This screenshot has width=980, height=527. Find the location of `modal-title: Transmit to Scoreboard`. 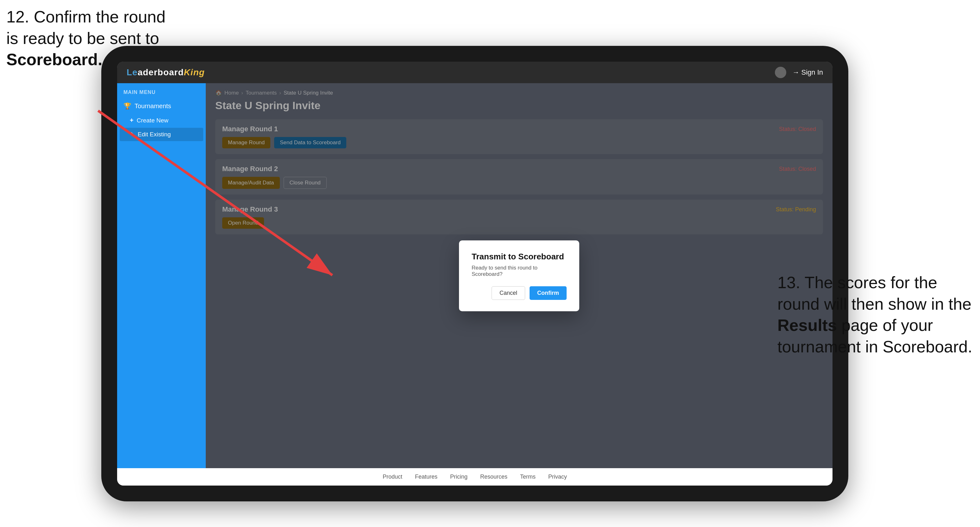

modal-title: Transmit to Scoreboard is located at coordinates (519, 257).